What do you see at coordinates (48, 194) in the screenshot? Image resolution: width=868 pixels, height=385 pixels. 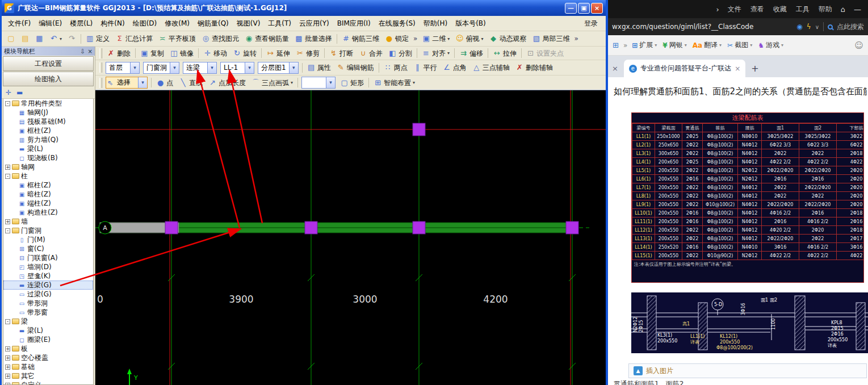 I see `tree-item: ▣暗柱(Z)` at bounding box center [48, 194].